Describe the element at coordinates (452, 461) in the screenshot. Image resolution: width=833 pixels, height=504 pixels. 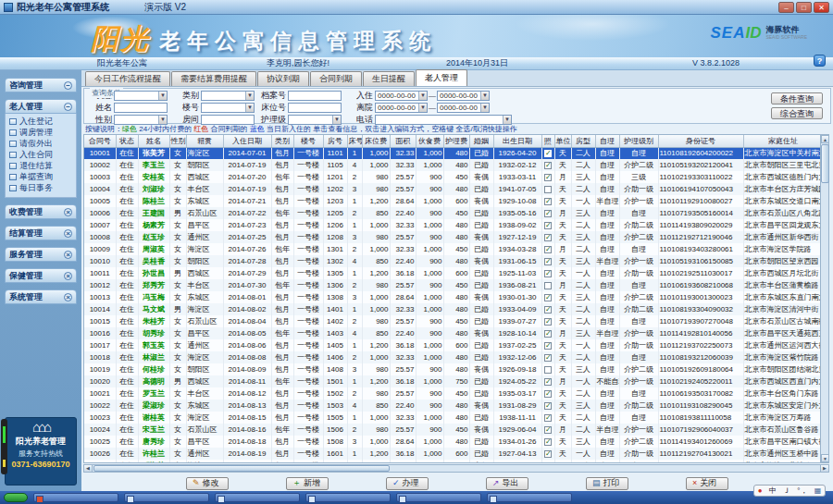
I see `table-row: 10027在住邓淑芳女海淀区2014-08-20包月一号楼160221,0003…` at that location.